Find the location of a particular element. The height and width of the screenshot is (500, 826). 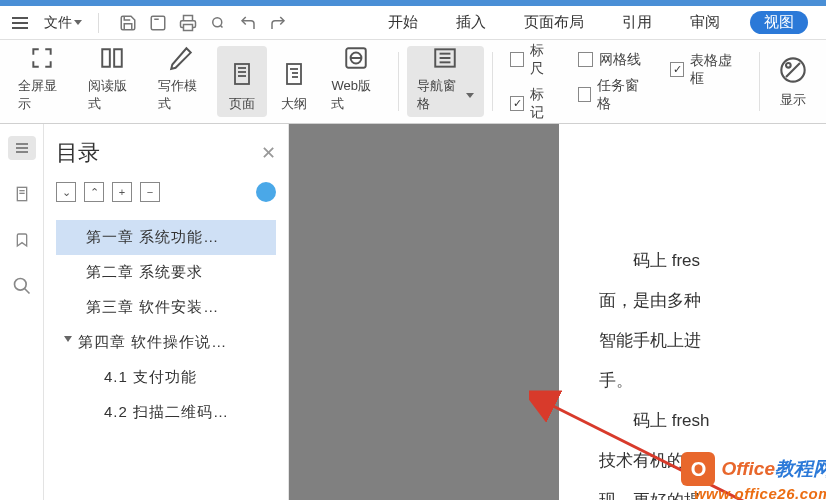

file-menu: 文件 is located at coordinates (63, 23).